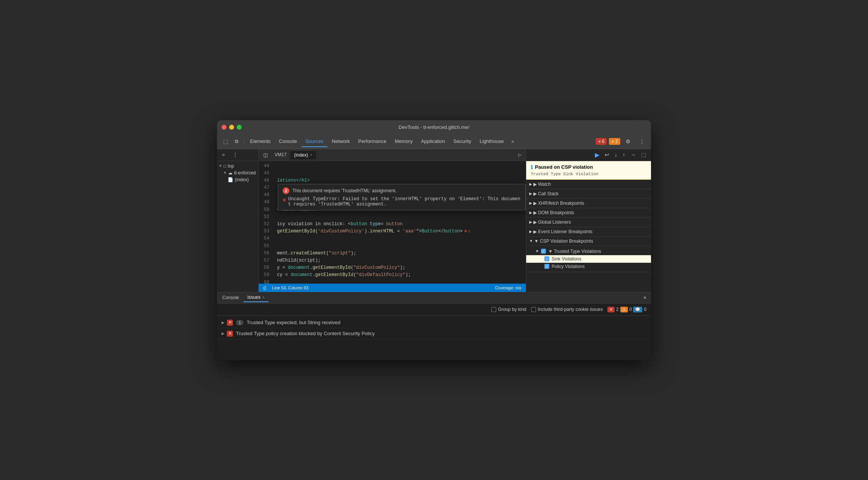 This screenshot has height=480, width=868. What do you see at coordinates (589, 241) in the screenshot?
I see `csp-section: ▼ ▼ CSP Violation Breakpoints` at bounding box center [589, 241].